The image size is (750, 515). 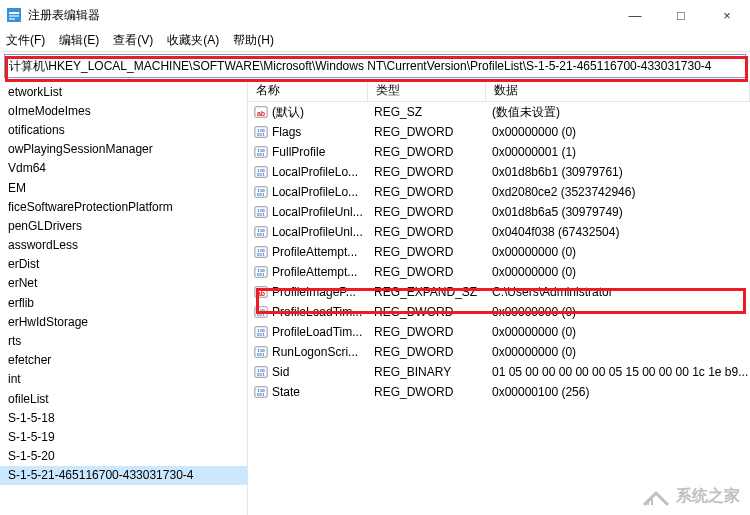 What do you see at coordinates (618, 152) in the screenshot?
I see `value-data: 0x00000001 (1)` at bounding box center [618, 152].